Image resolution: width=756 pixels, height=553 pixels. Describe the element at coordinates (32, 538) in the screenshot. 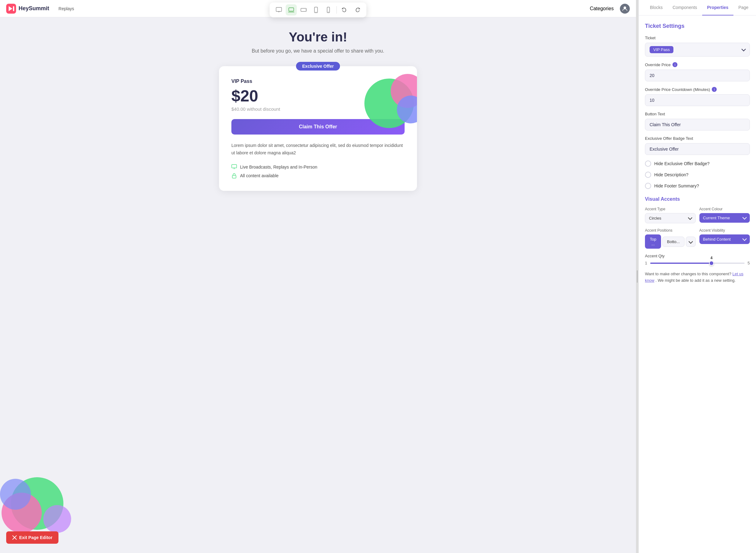

I see `exit-page-editor-button: Exit Page Editor` at that location.